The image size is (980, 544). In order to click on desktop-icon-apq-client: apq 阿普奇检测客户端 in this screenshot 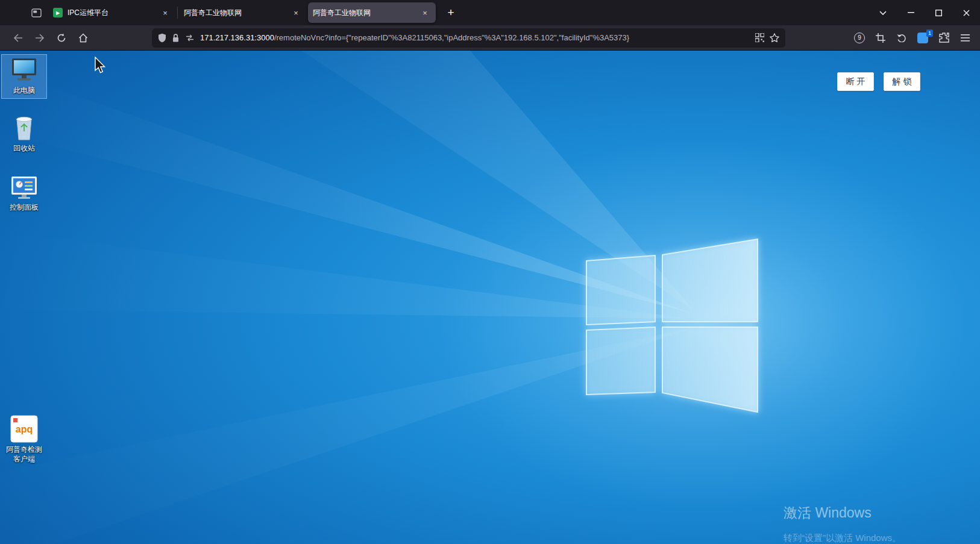, I will do `click(24, 440)`.